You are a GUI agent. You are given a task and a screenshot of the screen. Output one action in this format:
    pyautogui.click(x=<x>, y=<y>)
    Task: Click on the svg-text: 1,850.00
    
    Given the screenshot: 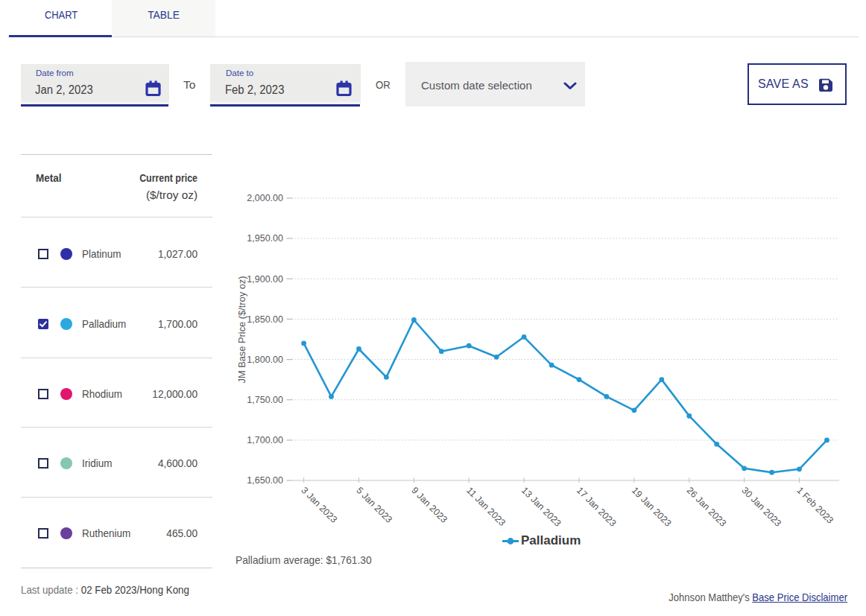 What is the action you would take?
    pyautogui.click(x=265, y=320)
    